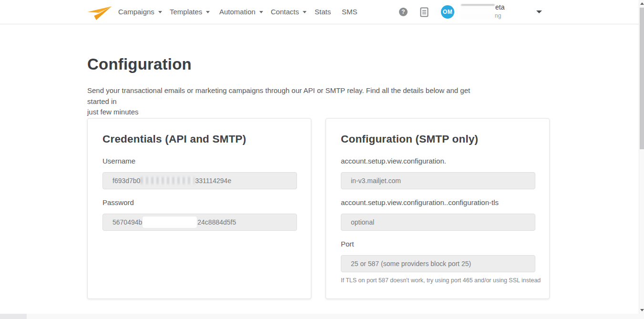 The height and width of the screenshot is (319, 644). What do you see at coordinates (319, 317) in the screenshot?
I see `horizontal-scrollbar` at bounding box center [319, 317].